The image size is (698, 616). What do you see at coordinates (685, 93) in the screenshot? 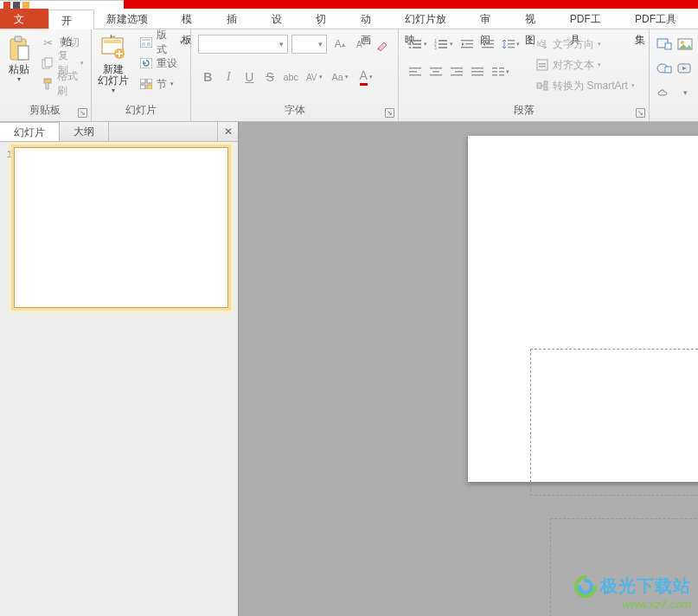
I see `shape-more-button: ▾` at bounding box center [685, 93].